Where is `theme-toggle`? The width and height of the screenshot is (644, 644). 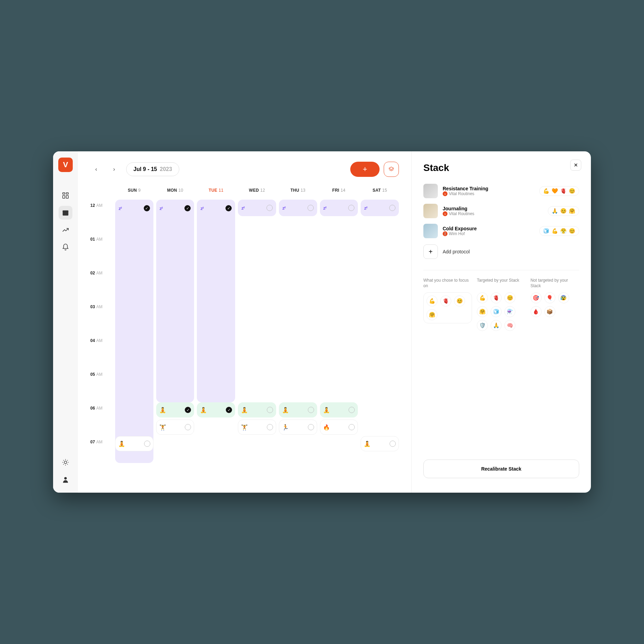
theme-toggle is located at coordinates (66, 462).